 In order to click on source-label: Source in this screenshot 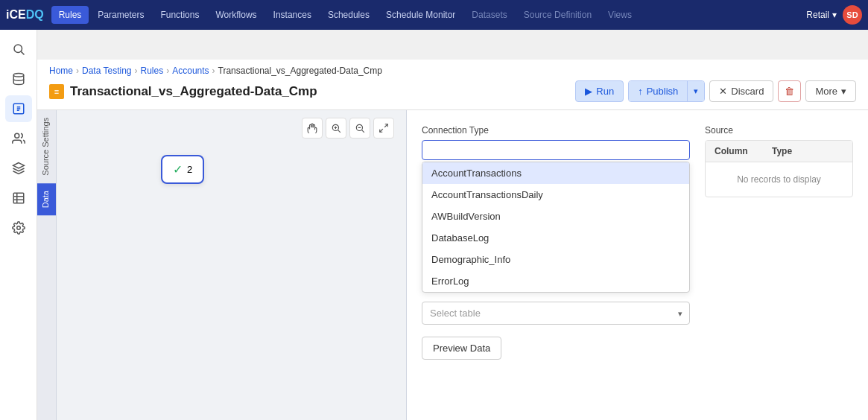, I will do `click(779, 130)`.